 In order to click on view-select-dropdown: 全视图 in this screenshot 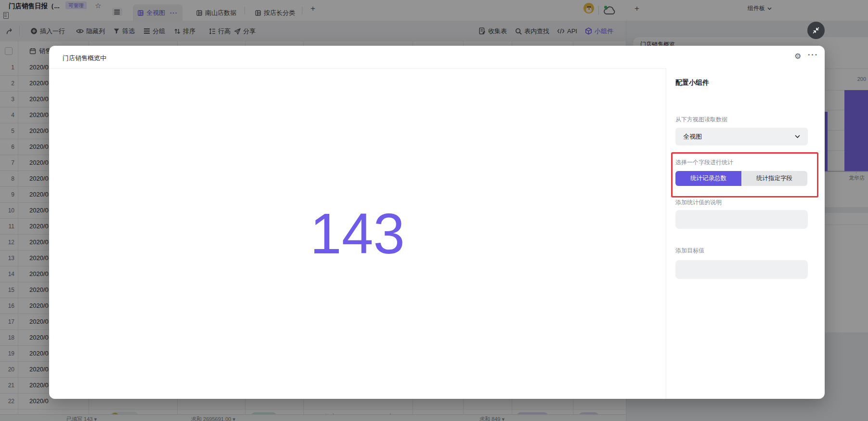, I will do `click(741, 137)`.